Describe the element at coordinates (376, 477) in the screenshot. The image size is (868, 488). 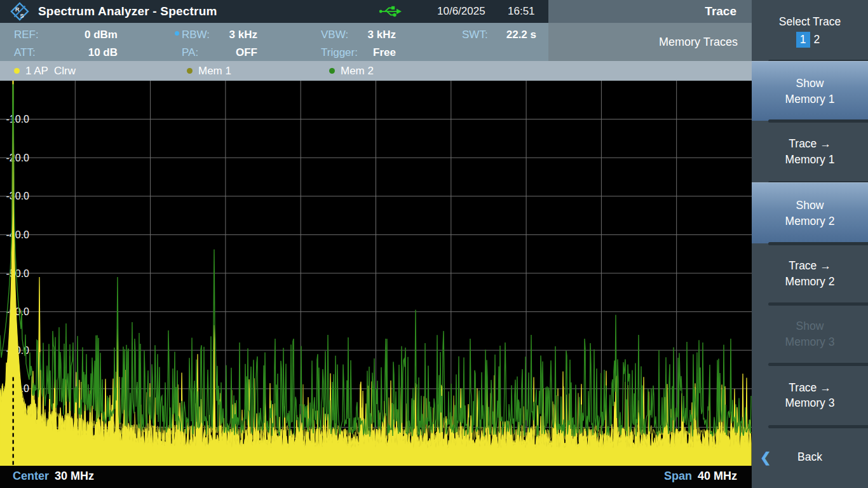
I see `frequency-footer: Center30 MHz Span40 MHz` at that location.